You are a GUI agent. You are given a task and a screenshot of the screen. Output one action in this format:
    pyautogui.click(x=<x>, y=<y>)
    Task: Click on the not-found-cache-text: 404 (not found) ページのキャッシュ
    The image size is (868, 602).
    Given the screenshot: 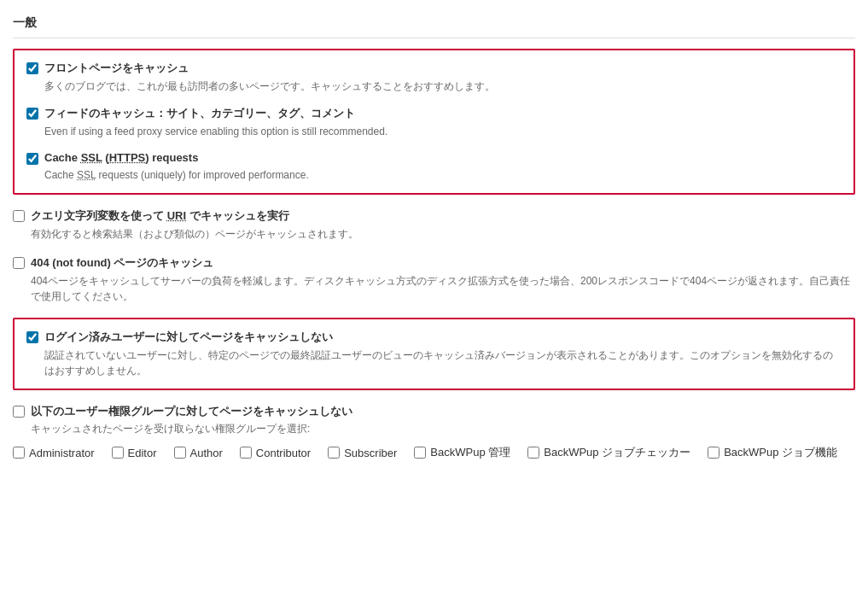 What is the action you would take?
    pyautogui.click(x=123, y=263)
    